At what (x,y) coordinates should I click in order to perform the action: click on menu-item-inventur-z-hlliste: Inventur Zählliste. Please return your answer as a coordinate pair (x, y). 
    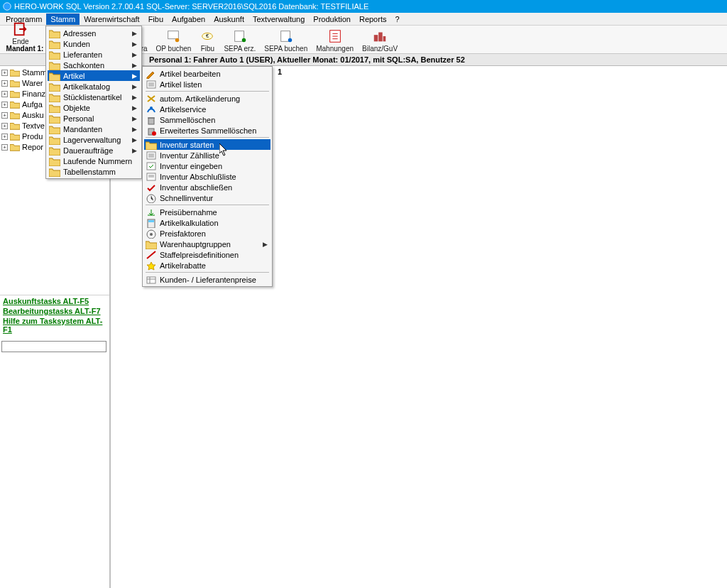
    Looking at the image, I should click on (207, 155).